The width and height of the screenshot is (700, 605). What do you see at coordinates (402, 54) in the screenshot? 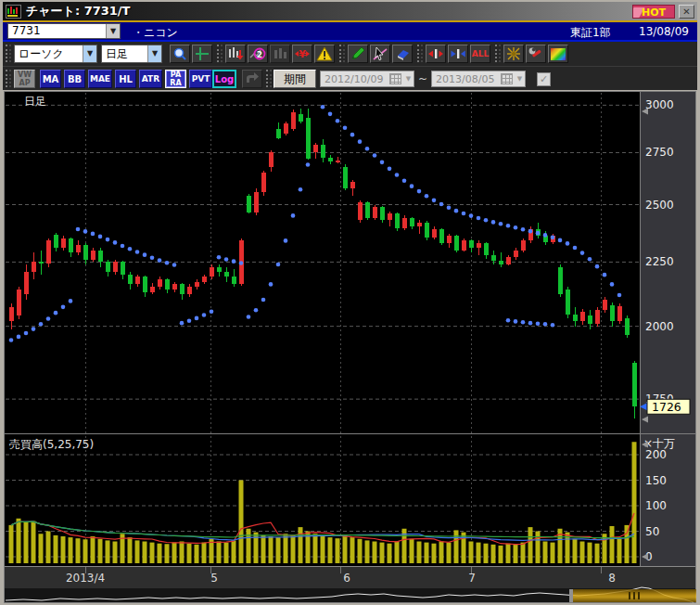
I see `eraser-icon` at bounding box center [402, 54].